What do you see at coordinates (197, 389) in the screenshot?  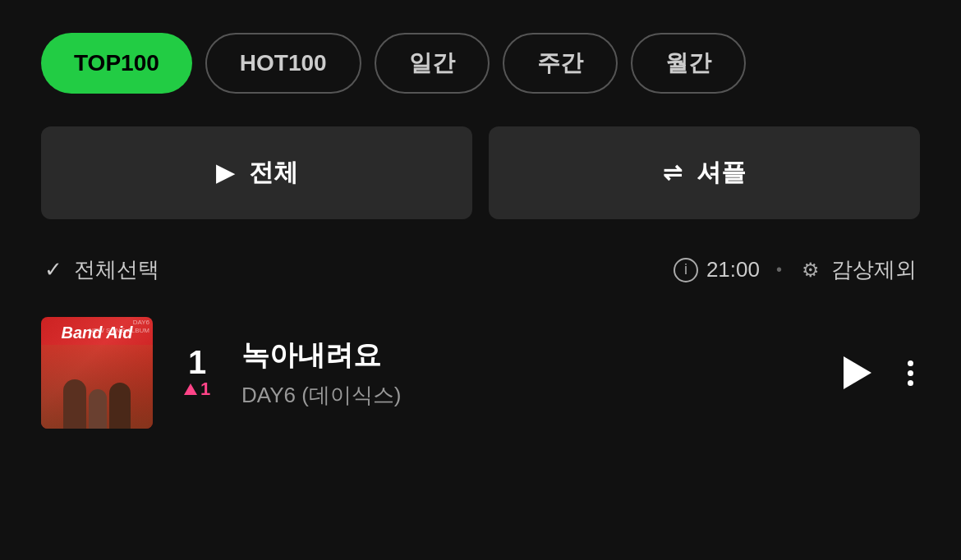 I see `rank-change: 1` at bounding box center [197, 389].